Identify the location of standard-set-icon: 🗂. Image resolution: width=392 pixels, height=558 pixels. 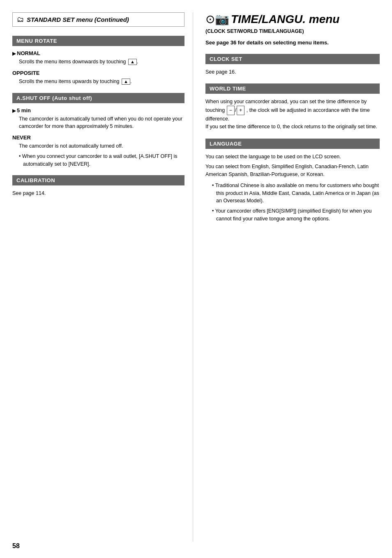
(21, 20).